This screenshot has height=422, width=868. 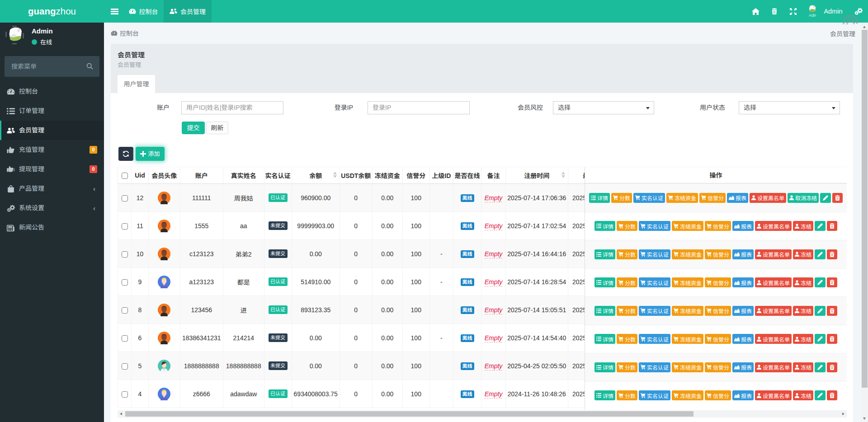 What do you see at coordinates (812, 15) in the screenshot?
I see `svg-text: Adm` at bounding box center [812, 15].